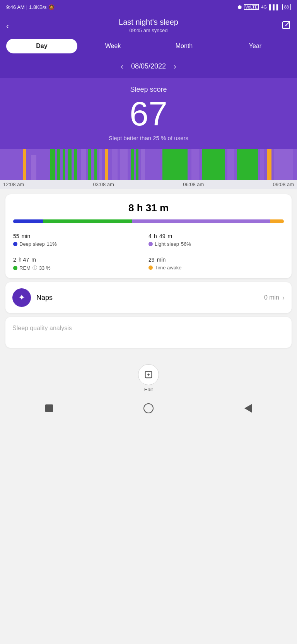  Describe the element at coordinates (152, 260) in the screenshot. I see `awake-value: 29` at that location.